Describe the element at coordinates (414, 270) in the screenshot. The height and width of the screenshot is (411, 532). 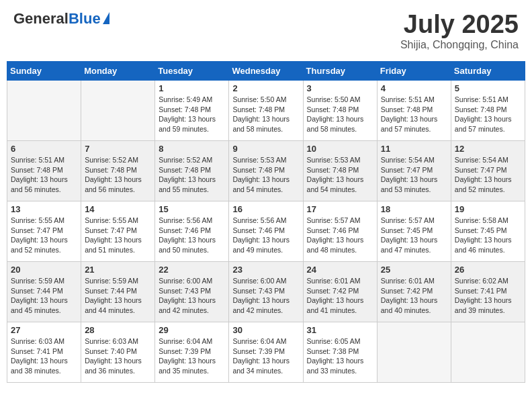
I see `day-number: 25` at that location.